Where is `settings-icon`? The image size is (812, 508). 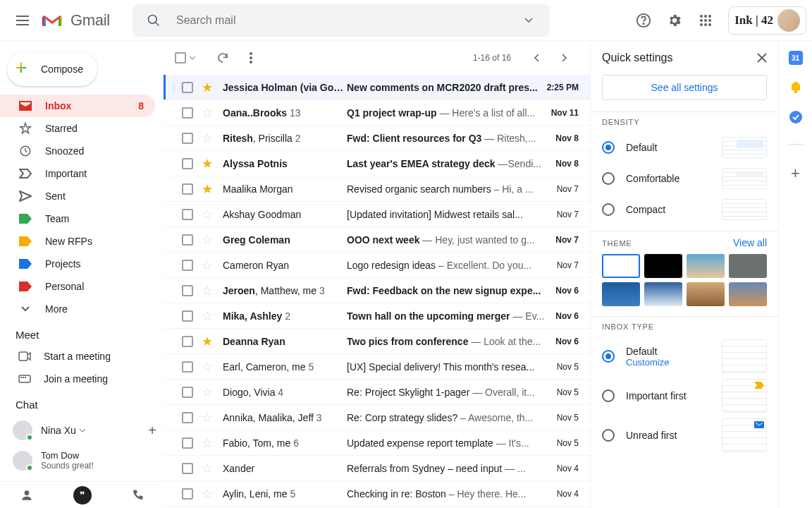
settings-icon is located at coordinates (675, 20).